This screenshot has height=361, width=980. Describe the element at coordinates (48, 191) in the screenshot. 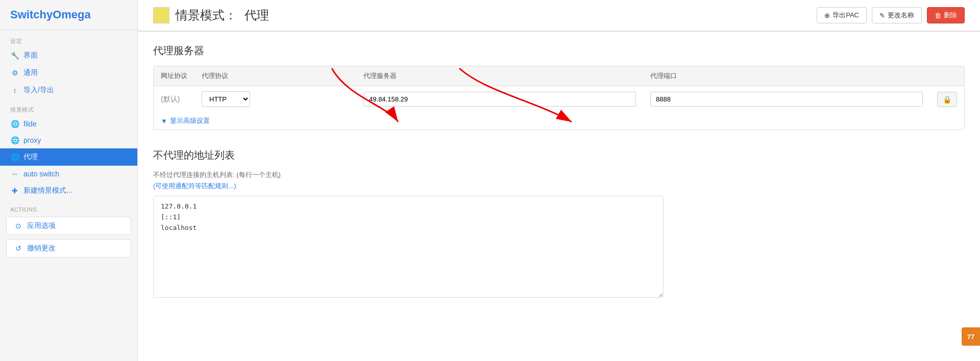

I see `sidebar-new-profile-label: 新建情景模式...` at that location.